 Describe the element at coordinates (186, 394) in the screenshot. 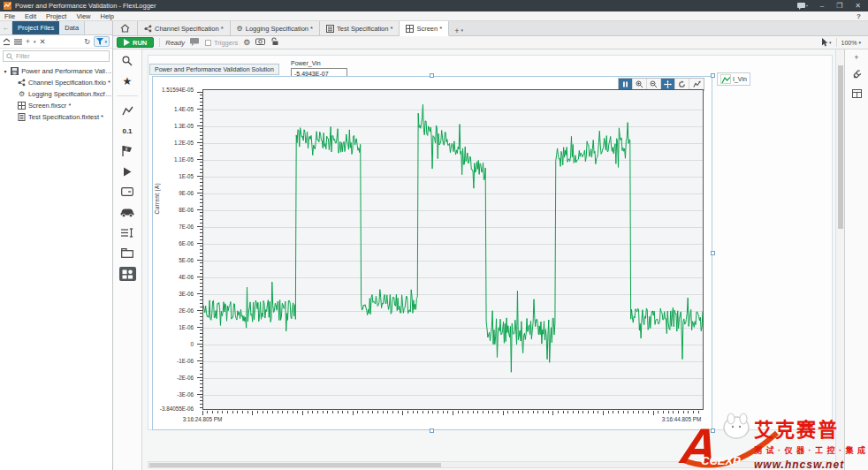

I see `y-tick-label: -3E-06` at that location.